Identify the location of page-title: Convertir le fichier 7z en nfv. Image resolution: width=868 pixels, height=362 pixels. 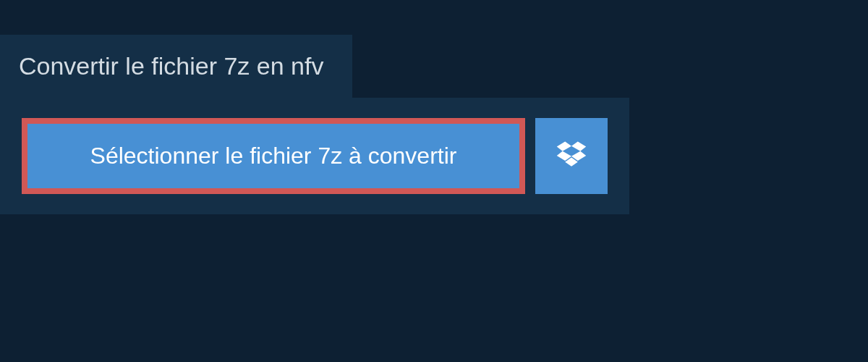
(171, 66).